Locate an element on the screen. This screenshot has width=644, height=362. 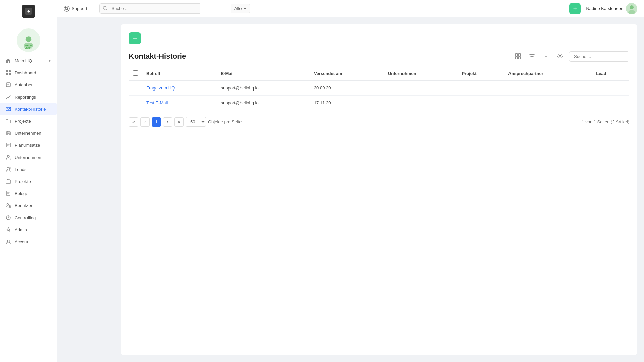
tasks-icon is located at coordinates (8, 85).